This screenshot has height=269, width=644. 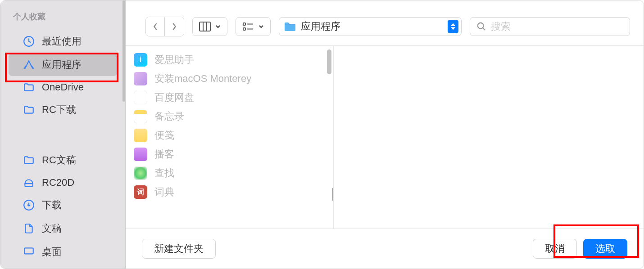 I want to click on forward-button, so click(x=174, y=27).